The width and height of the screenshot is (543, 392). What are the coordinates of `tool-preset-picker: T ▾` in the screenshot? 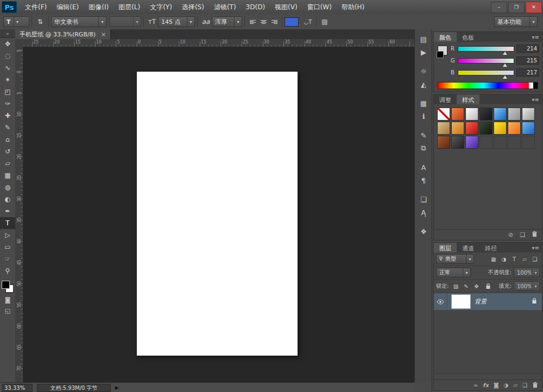 It's located at (16, 22).